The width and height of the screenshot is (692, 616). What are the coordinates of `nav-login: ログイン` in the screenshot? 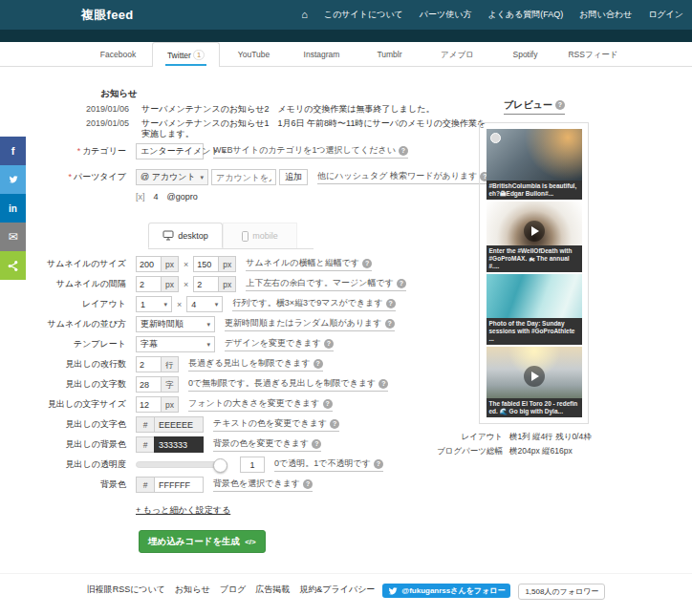 It's located at (665, 15).